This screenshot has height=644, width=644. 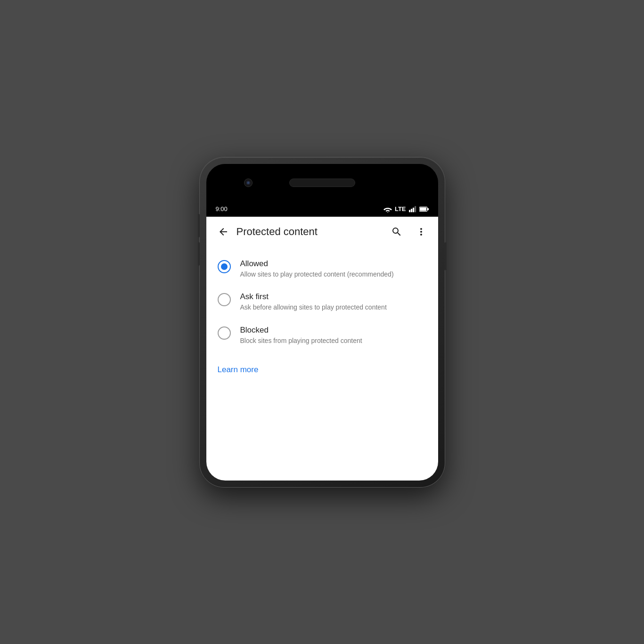 What do you see at coordinates (334, 330) in the screenshot?
I see `option-blocked-title: Blocked` at bounding box center [334, 330].